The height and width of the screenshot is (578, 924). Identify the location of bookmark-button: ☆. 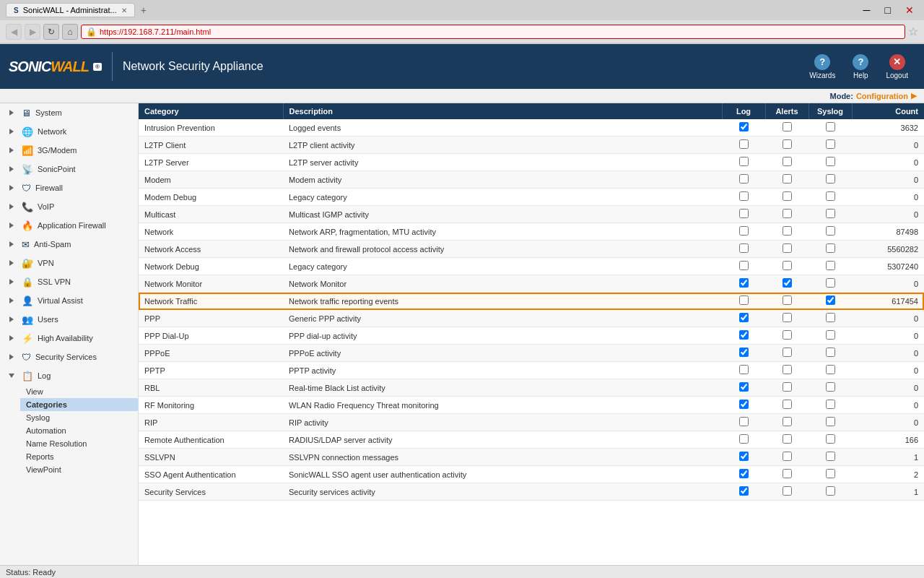
(913, 32).